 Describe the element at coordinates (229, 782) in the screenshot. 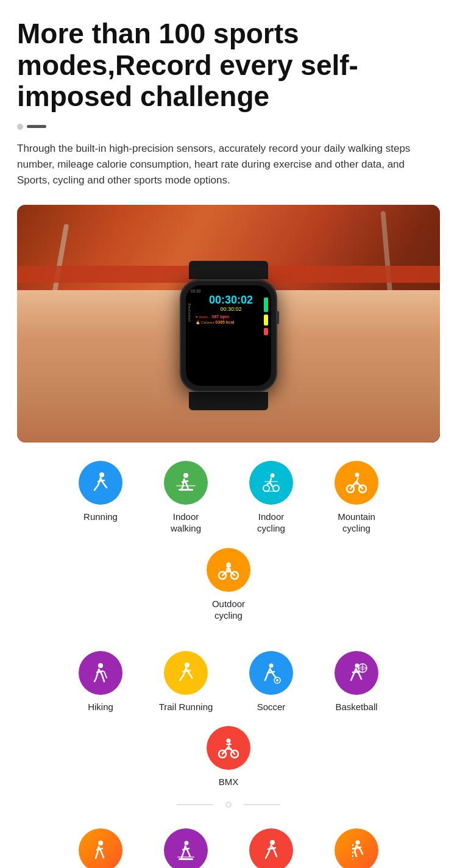

I see `sport-label-bmx: BMX` at that location.